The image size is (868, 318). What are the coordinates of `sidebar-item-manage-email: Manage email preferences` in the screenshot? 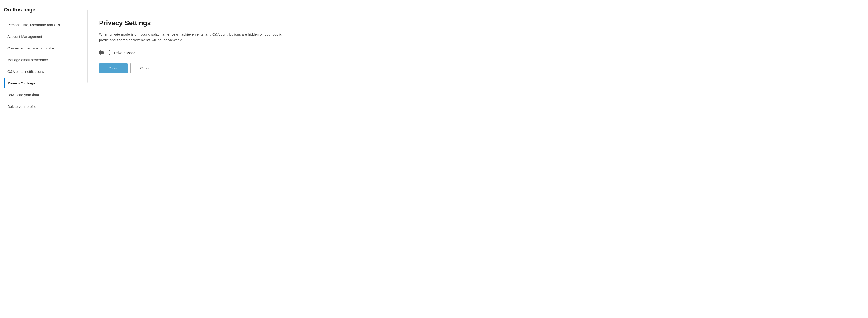 It's located at (37, 60).